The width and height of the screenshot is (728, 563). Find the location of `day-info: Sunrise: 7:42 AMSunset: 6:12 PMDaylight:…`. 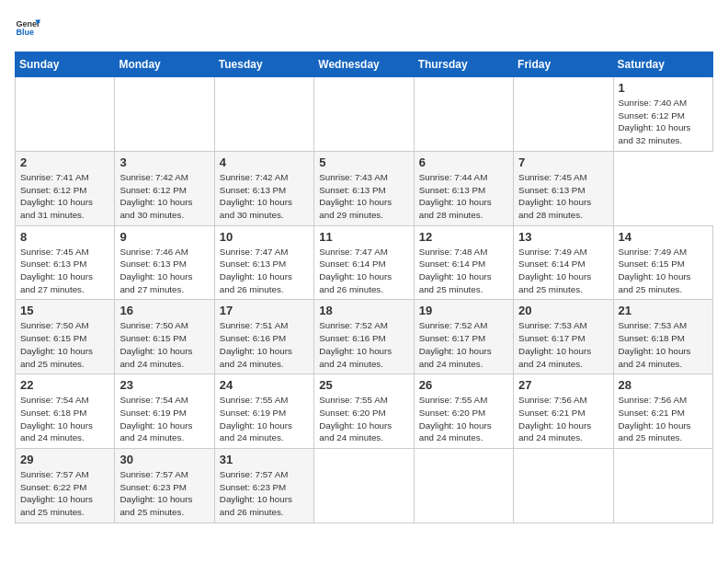

day-info: Sunrise: 7:42 AMSunset: 6:12 PMDaylight:… is located at coordinates (156, 196).